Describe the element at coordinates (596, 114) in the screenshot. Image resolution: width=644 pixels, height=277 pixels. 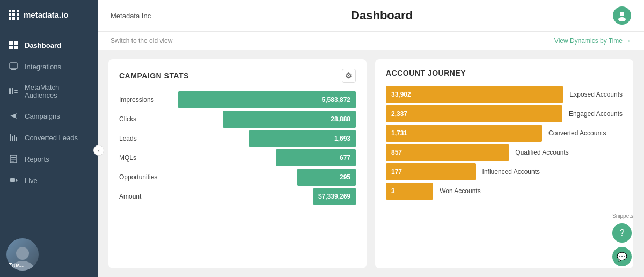
I see `journey-label: Engaged Accounts` at that location.